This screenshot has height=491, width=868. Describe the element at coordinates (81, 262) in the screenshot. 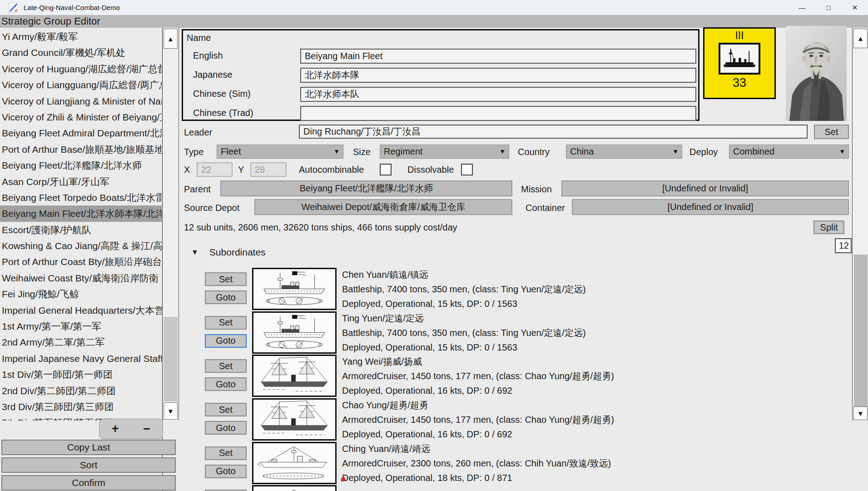

I see `group-list-item: Port of Arthur Coast Bty/旅順沿岸砲台` at that location.